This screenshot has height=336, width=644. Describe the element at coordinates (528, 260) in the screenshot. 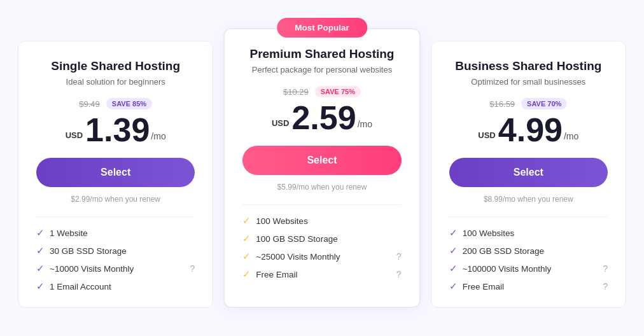

I see `features-list-business: ✓ 100 Websites ✓ 200 GB SSD Storage ✓ ~1…` at that location.